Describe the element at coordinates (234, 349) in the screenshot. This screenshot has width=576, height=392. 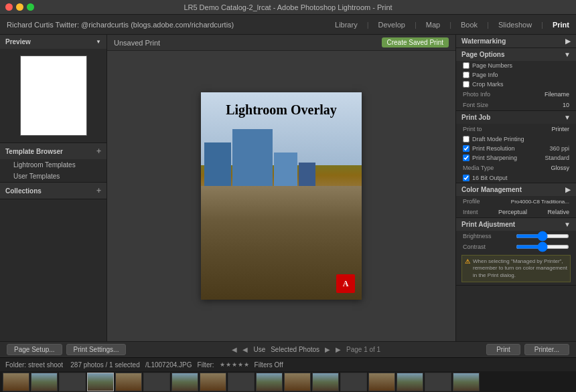
I see `prev-arrow: ◀` at that location.